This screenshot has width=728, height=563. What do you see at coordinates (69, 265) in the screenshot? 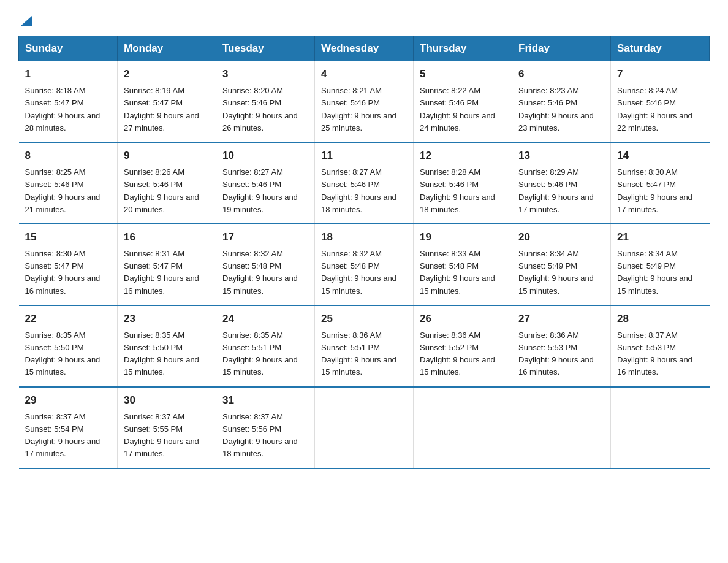
I see `calendar-day-cell: 15Sunrise: 8:30 AMSunset: 5:47 PMDayligh…` at bounding box center [69, 265].